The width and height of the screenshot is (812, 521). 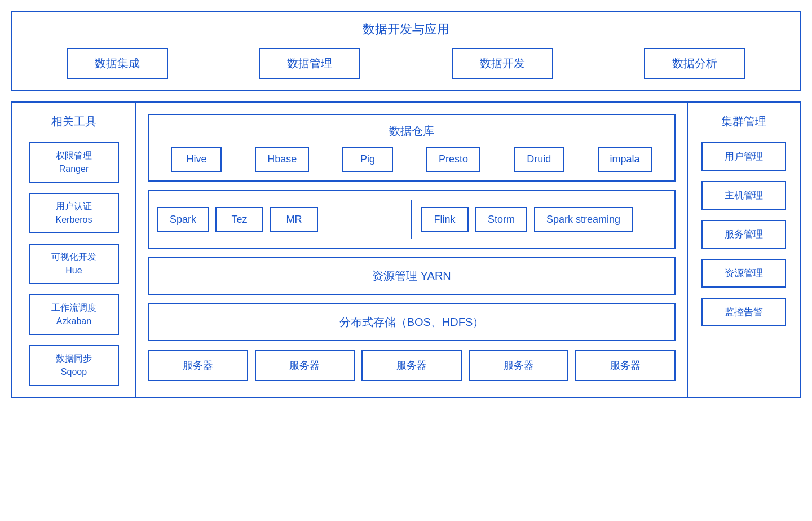 I want to click on servers-row: 服务器 服务器 服务器 服务器 服务器, so click(x=412, y=365).